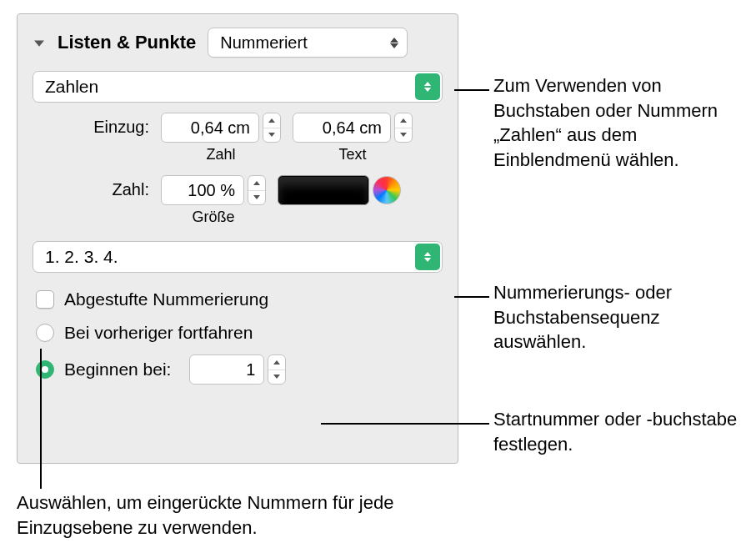  I want to click on continue-prev-row: Bei vorheriger fortfahren, so click(238, 333).